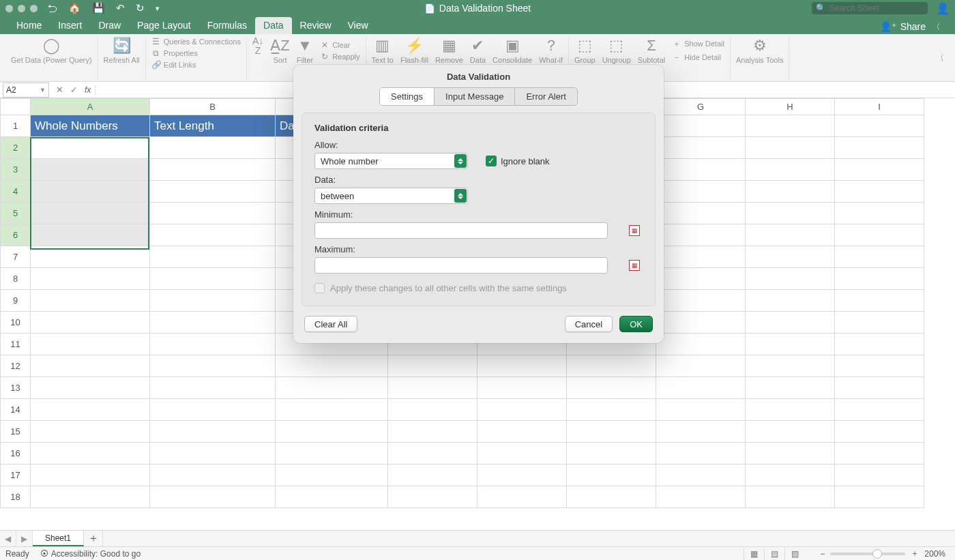 The image size is (955, 560). What do you see at coordinates (910, 27) in the screenshot?
I see `share-button: 👤⁺ Share 〈` at bounding box center [910, 27].